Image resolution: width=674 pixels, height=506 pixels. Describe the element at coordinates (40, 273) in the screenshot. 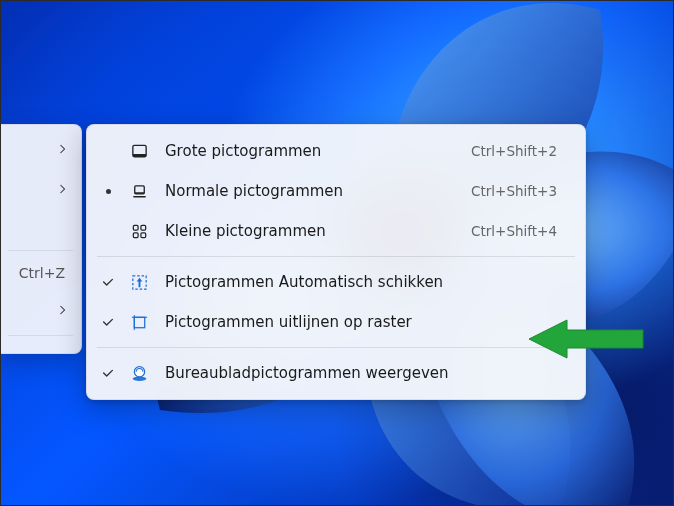

I see `parent-item-undo: Ctrl+Z` at that location.